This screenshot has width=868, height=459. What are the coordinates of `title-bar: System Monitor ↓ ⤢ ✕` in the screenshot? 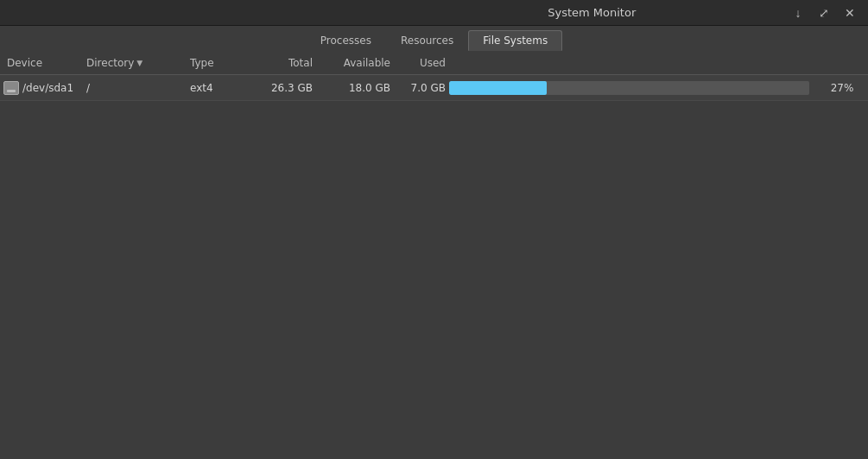 It's located at (434, 13).